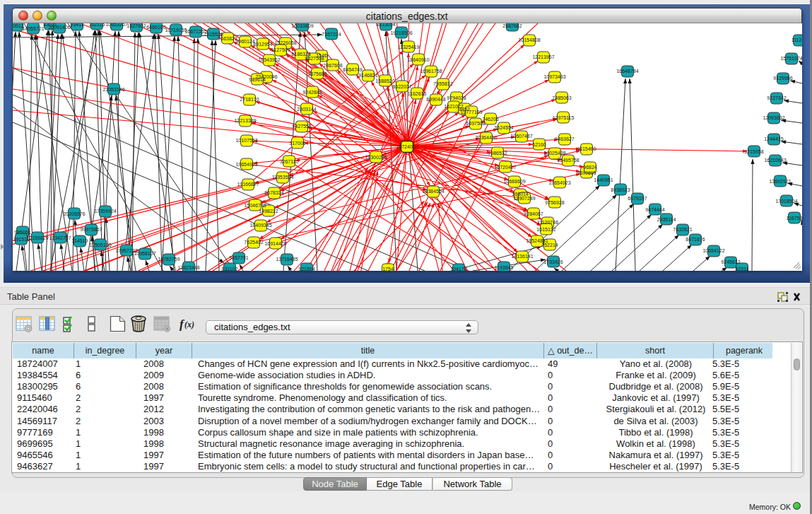 This screenshot has width=812, height=514. What do you see at coordinates (283, 177) in the screenshot?
I see `svg-text: 11353594` at bounding box center [283, 177].